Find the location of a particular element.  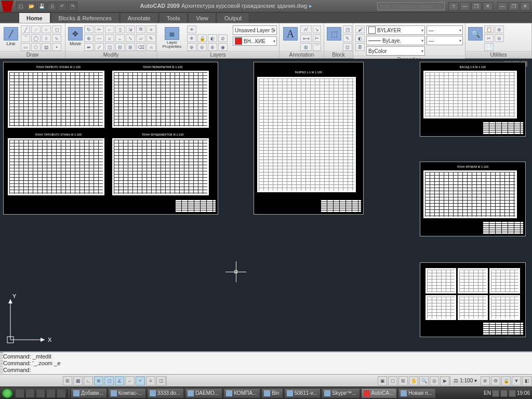

insert-block-button: ⬚ is located at coordinates (334, 37).